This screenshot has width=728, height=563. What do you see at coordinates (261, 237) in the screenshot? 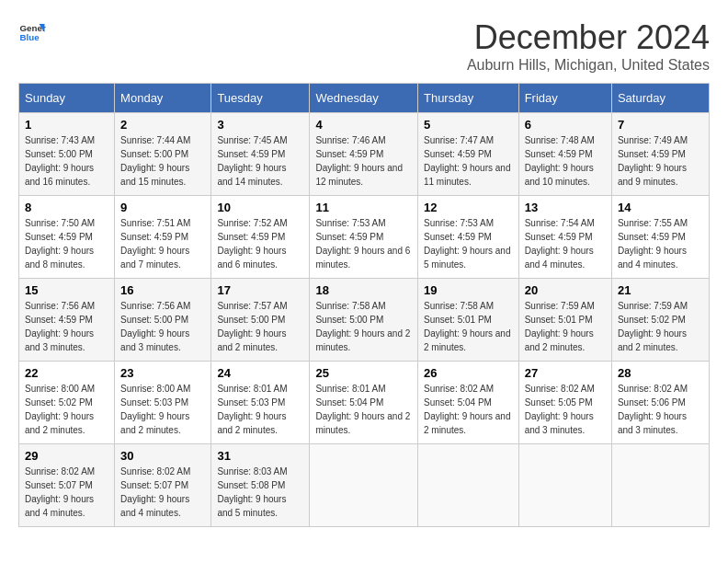
I see `calendar-cell: 10 Sunrise: 7:52 AMSunset: 4:59 PMDaylig…` at bounding box center [261, 237].